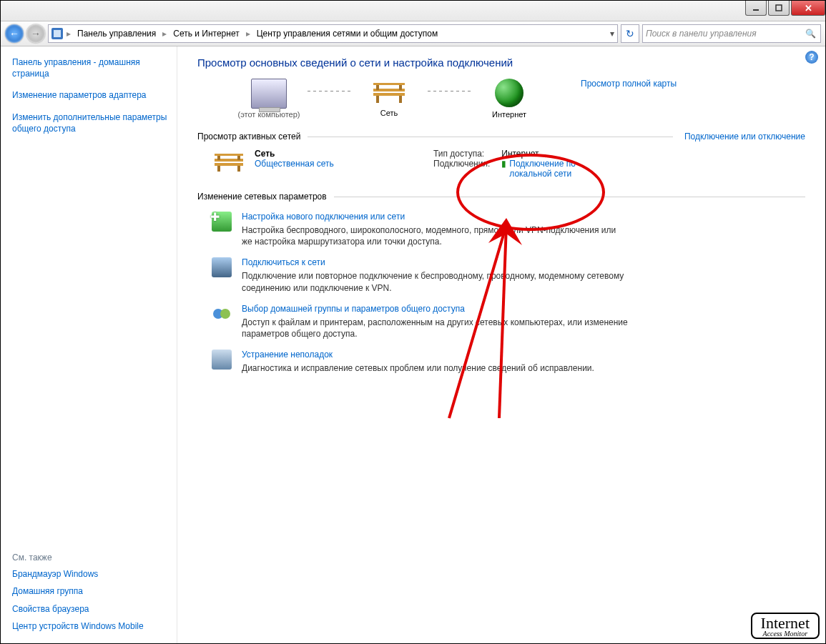 The width and height of the screenshot is (826, 644). What do you see at coordinates (413, 34) in the screenshot?
I see `navigation-bar: ← → ▸ Панель управления ▸ Сеть и Интерне…` at bounding box center [413, 34].